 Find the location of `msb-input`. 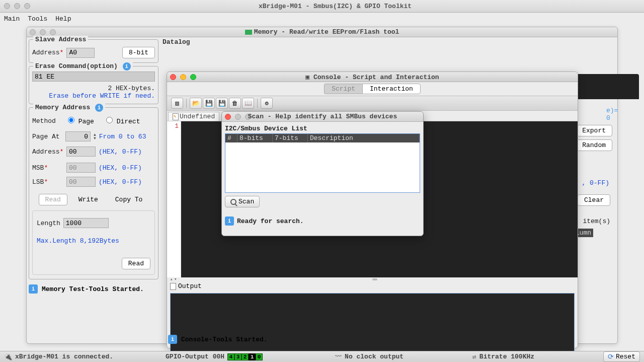

msb-input is located at coordinates (81, 168).